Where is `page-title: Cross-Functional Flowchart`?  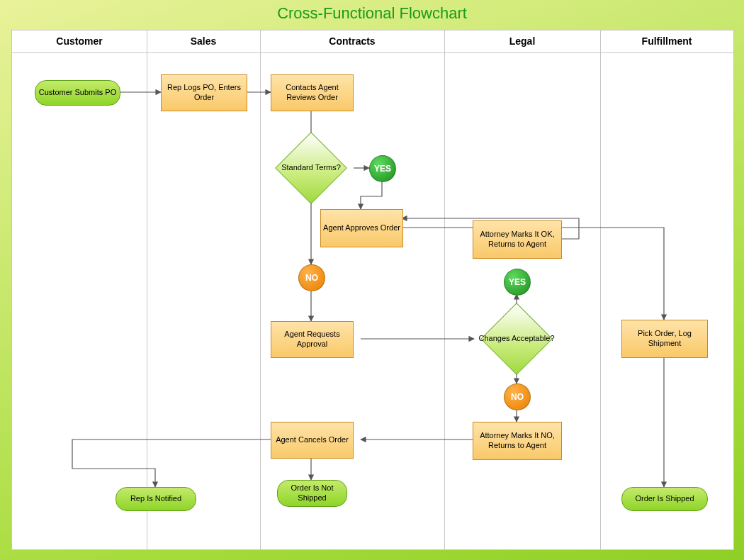 page-title: Cross-Functional Flowchart is located at coordinates (372, 13).